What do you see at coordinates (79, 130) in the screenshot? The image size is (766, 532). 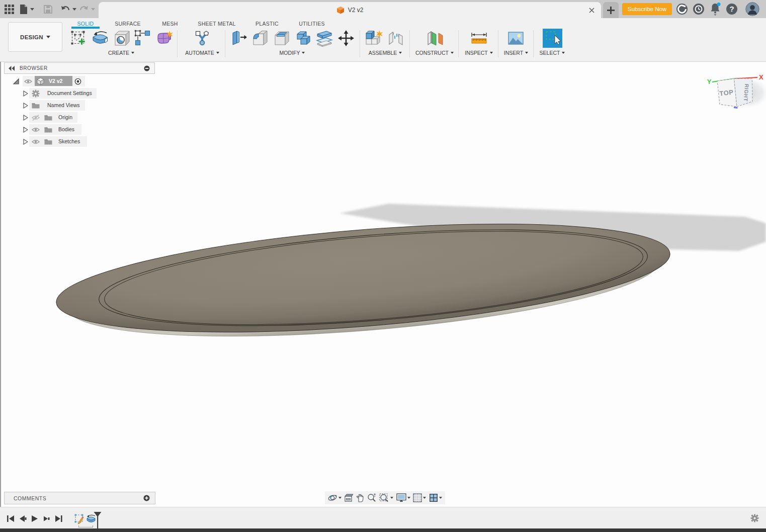 I see `tree-row-bodies: Bodies` at bounding box center [79, 130].